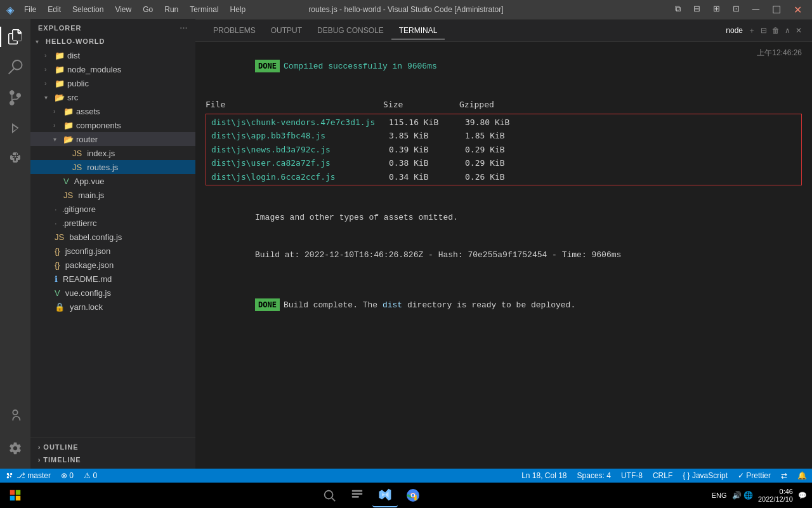 This screenshot has height=508, width=812. Describe the element at coordinates (413, 495) in the screenshot. I see `taskbar-chrome` at that location.